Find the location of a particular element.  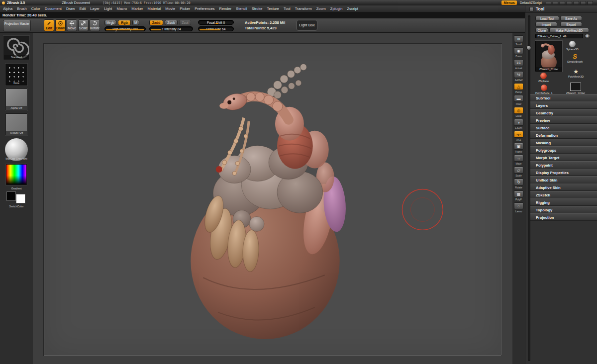

window-icon is located at coordinates (583, 3).